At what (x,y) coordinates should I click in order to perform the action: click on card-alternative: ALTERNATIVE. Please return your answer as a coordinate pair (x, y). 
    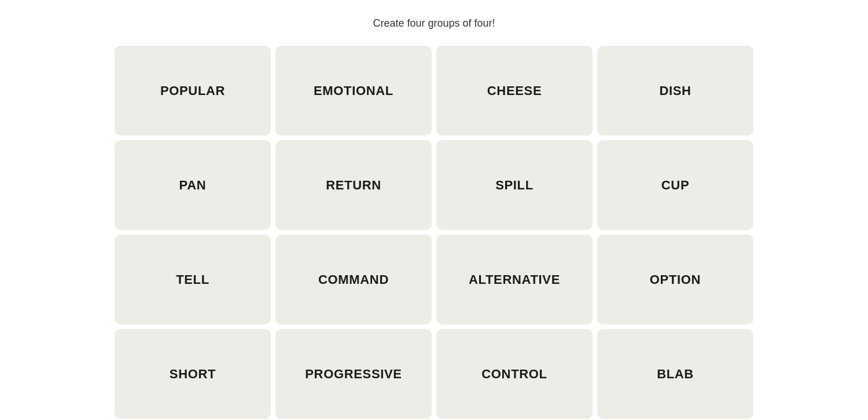
    Looking at the image, I should click on (514, 279).